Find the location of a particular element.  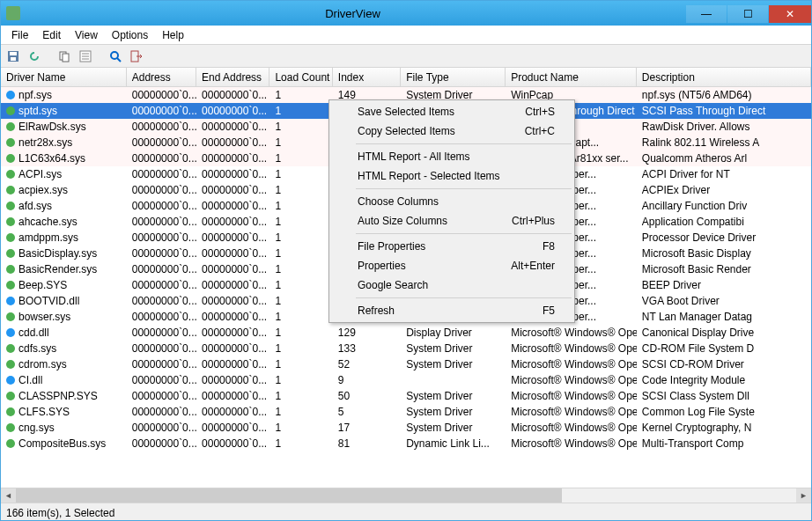

table-row: cdfs.sys00000000`0...00000000`0...1133Sy… is located at coordinates (406, 349).